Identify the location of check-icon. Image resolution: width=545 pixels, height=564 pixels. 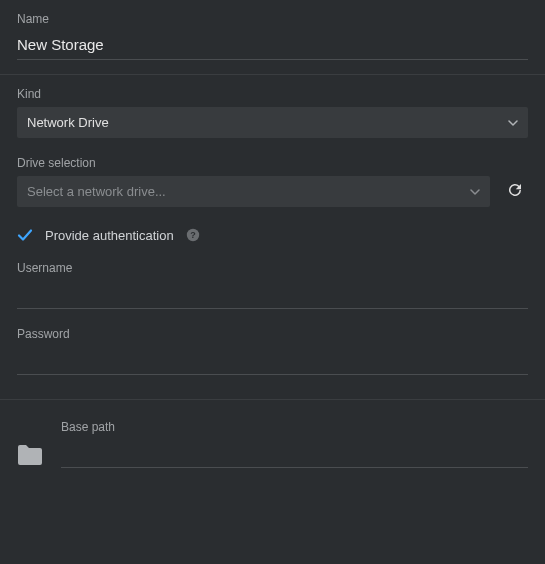
(25, 235).